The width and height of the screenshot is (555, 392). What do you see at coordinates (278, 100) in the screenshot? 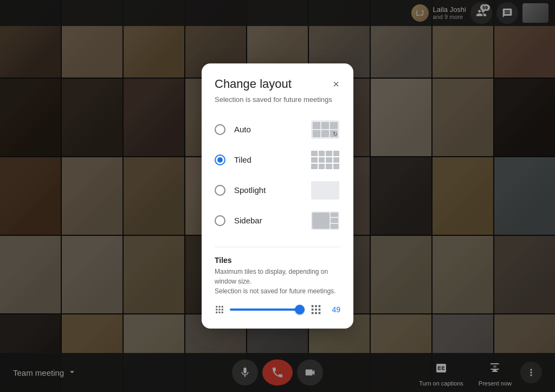
I see `modal-subtitle: Selection is saved for future meetings` at bounding box center [278, 100].